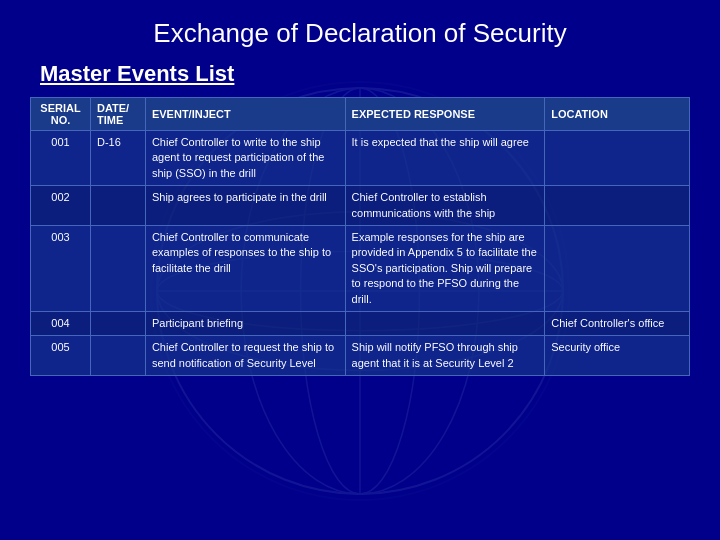 The height and width of the screenshot is (540, 720). I want to click on cell-response, so click(445, 323).